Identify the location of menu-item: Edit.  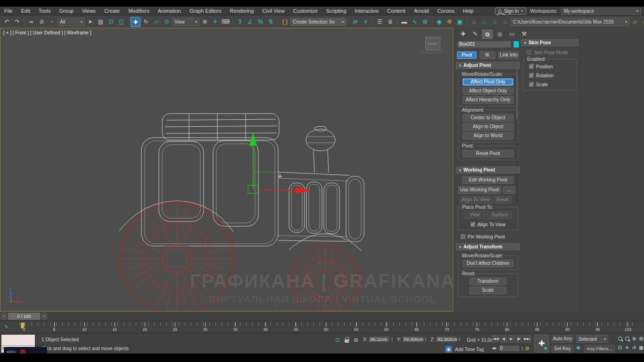
(25, 11).